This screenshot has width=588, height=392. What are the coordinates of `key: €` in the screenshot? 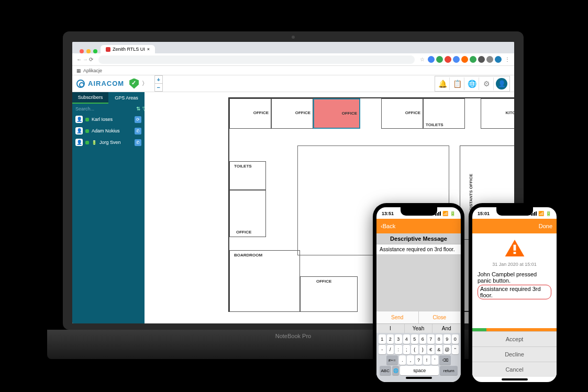 It's located at (431, 350).